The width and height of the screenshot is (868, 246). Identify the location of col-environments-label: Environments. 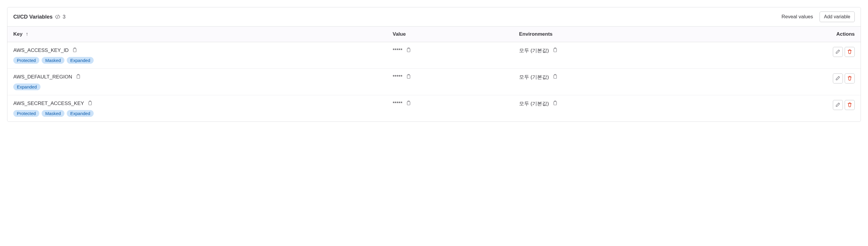
(536, 34).